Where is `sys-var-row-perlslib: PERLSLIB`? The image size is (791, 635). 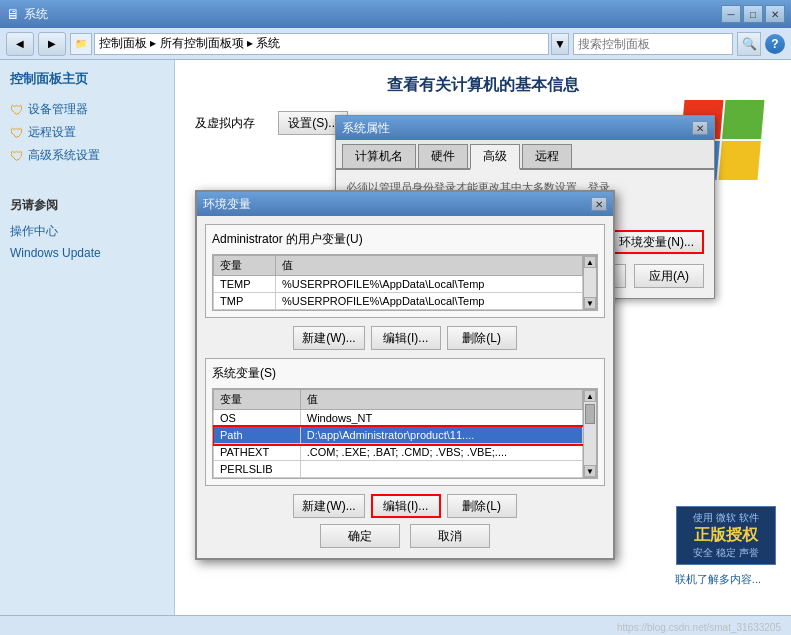 sys-var-row-perlslib: PERLSLIB is located at coordinates (398, 470).